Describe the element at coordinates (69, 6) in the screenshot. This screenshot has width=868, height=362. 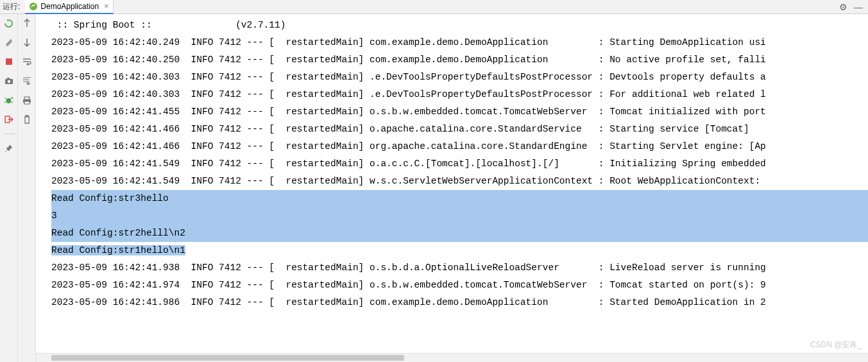
I see `tab-label: DemoApplication` at that location.